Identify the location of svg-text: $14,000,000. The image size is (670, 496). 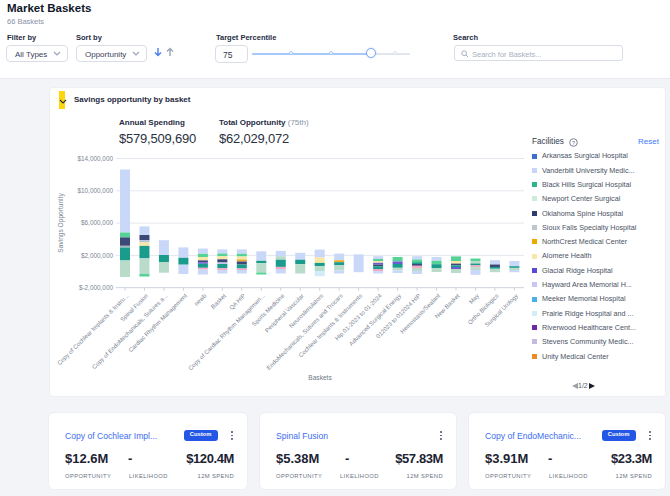
(95, 158).